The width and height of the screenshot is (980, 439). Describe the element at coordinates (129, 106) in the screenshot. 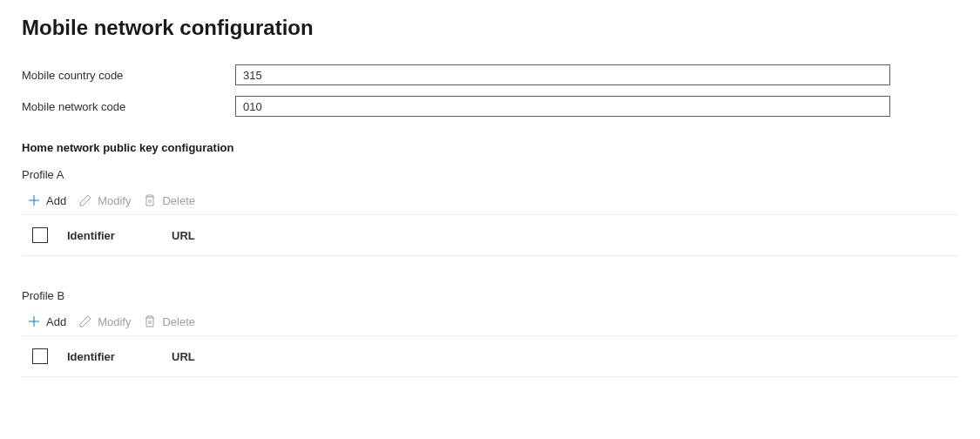

I see `mnc-label: Mobile network code` at that location.